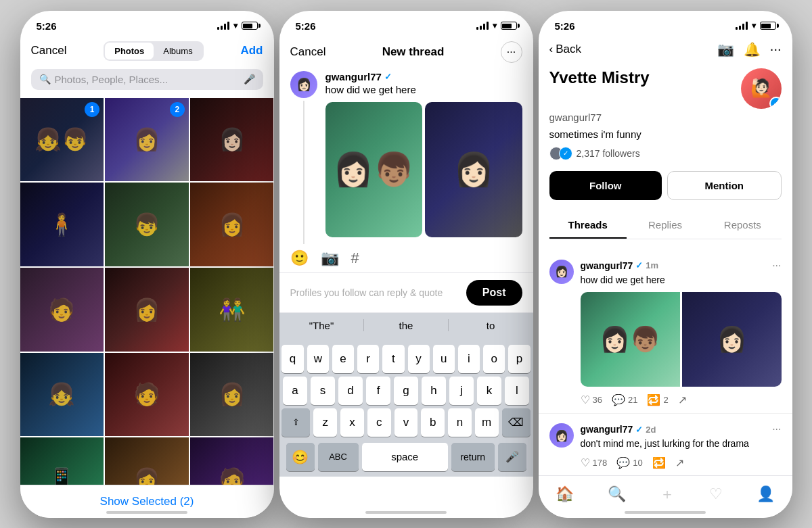  What do you see at coordinates (724, 185) in the screenshot?
I see `mention-button: Mention` at bounding box center [724, 185].